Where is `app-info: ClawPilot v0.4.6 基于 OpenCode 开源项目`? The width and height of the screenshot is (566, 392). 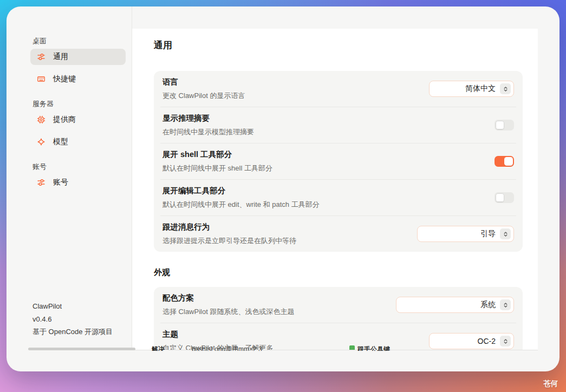
app-info: ClawPilot v0.4.6 基于 OpenCode 开源项目 is located at coordinates (73, 319).